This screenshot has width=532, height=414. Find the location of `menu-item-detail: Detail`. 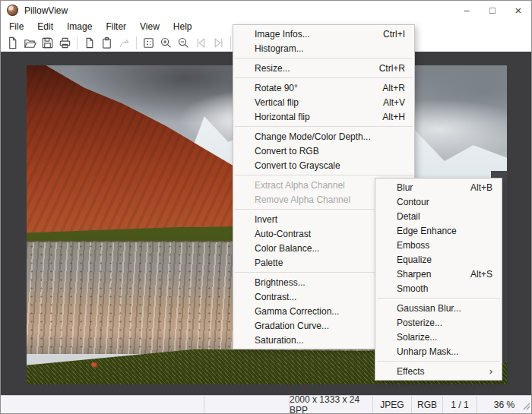

menu-item-detail: Detail is located at coordinates (439, 216).